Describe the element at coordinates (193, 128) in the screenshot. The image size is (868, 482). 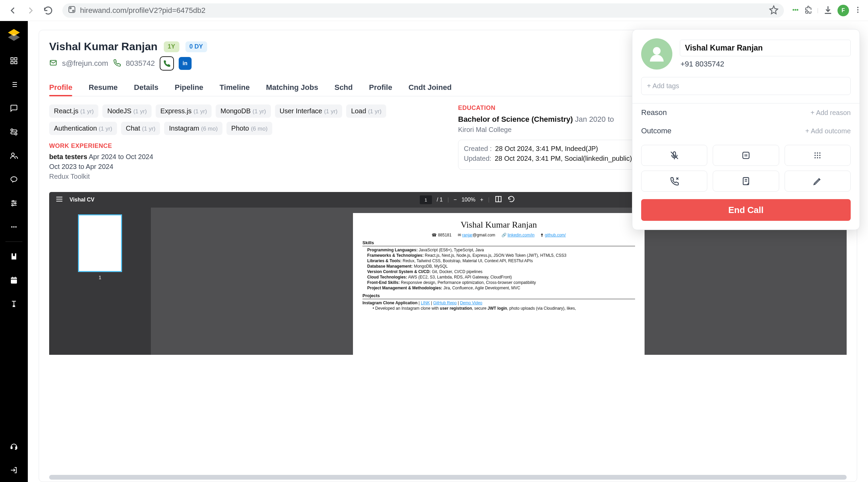
I see `skill-chip: Instagram (6 mo)` at that location.